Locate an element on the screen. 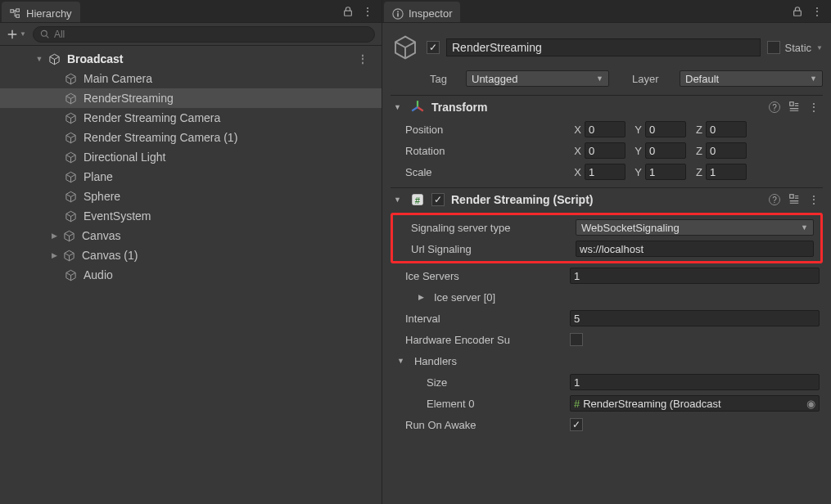 The image size is (831, 504). rot-y-field is located at coordinates (666, 151).